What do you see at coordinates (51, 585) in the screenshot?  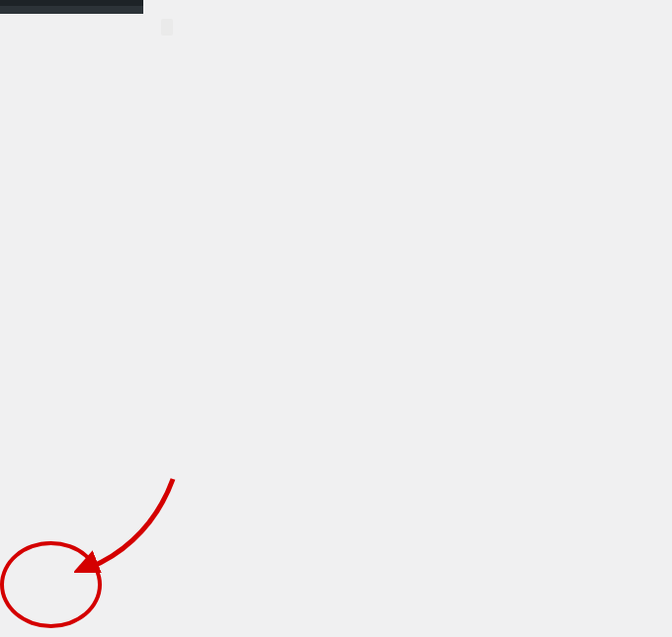 I see `annotation-circle` at bounding box center [51, 585].